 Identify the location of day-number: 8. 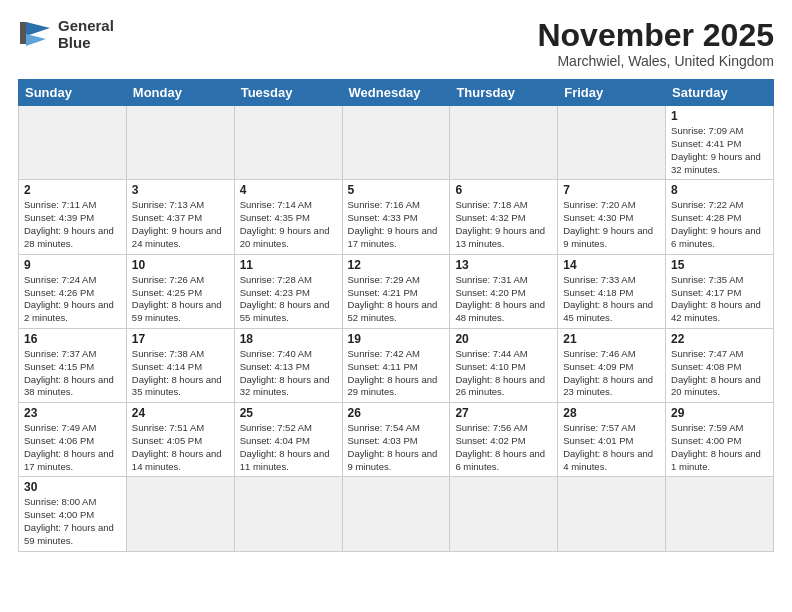
(720, 190).